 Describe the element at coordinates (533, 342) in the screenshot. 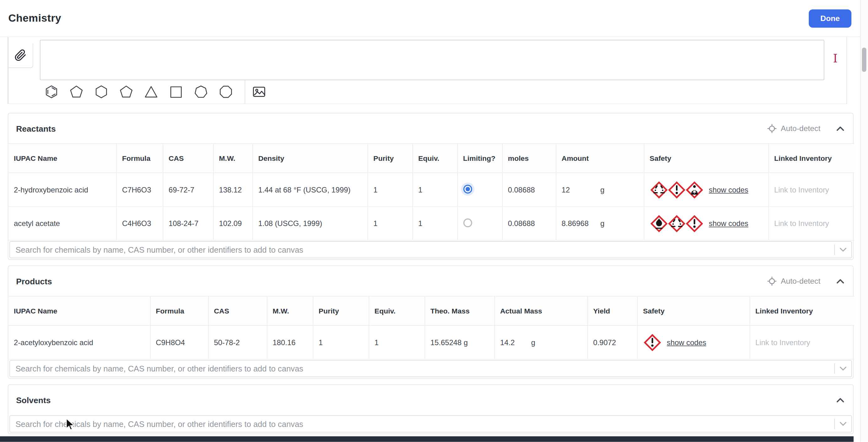

I see `actual-mass-unit: g` at that location.